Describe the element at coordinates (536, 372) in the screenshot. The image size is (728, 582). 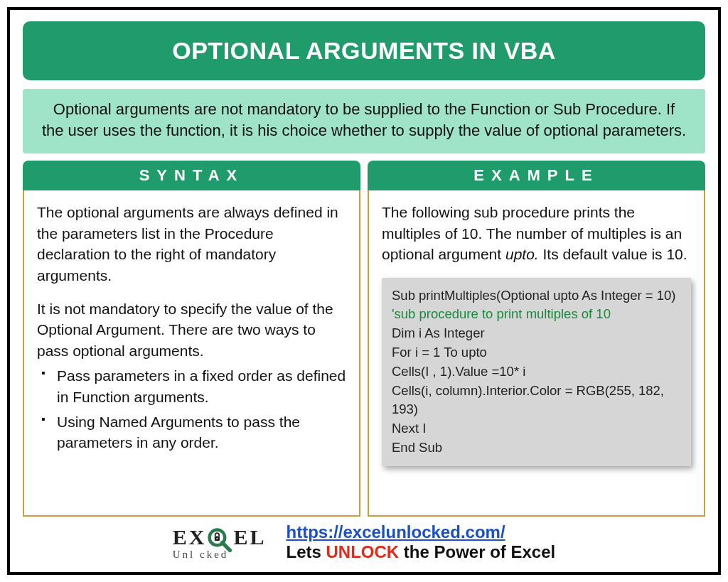
I see `code-block: Sub printMultiples(Optional upto As Inte…` at that location.